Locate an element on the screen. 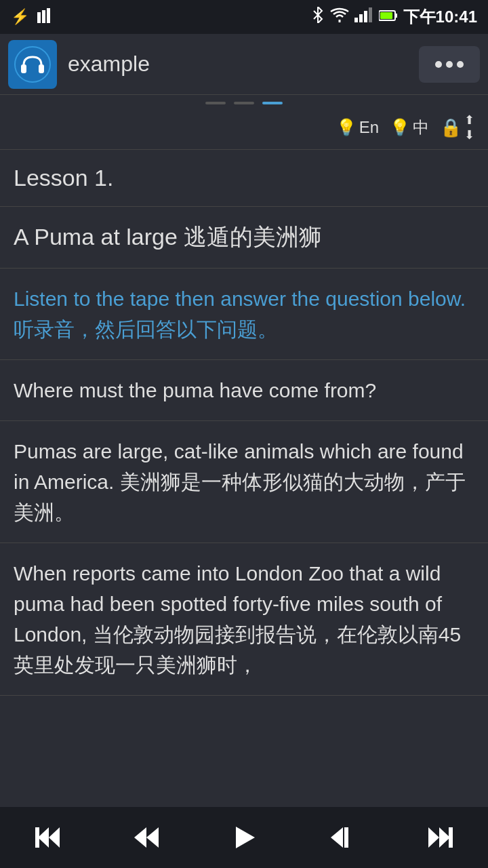 Image resolution: width=488 pixels, height=868 pixels. lock-arrows: ⬆⬇ is located at coordinates (469, 127).